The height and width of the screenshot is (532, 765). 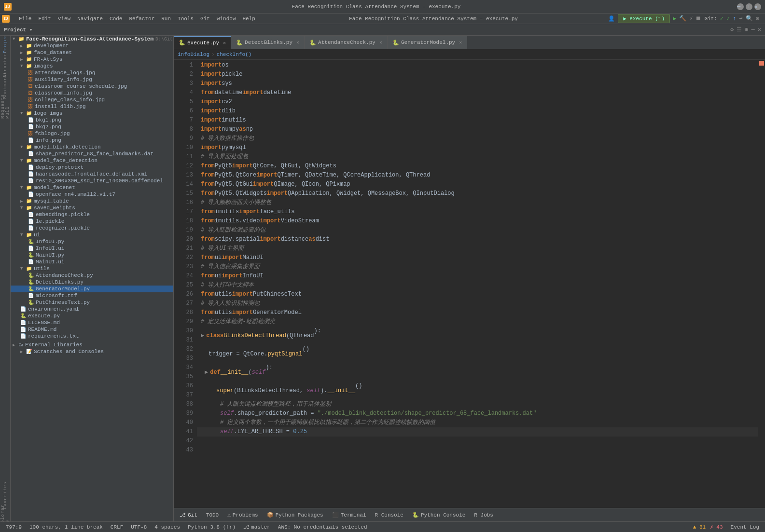 I want to click on tree-item-mainui-py: 🐍 MainUI.py, so click(x=92, y=255).